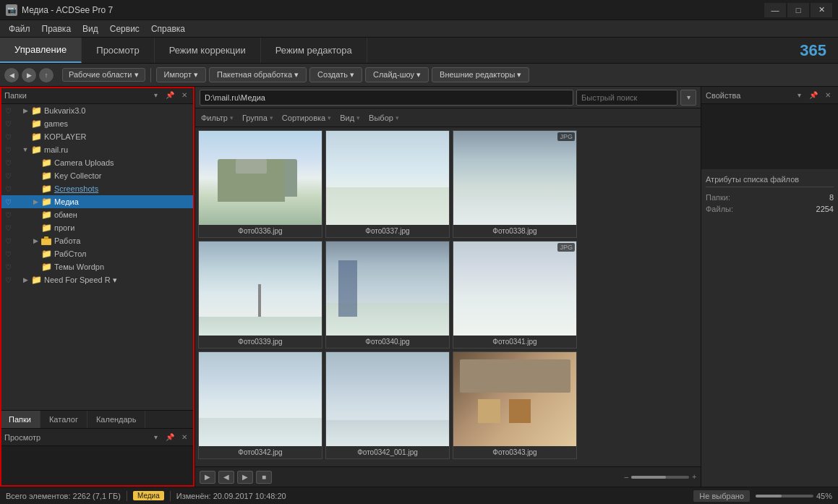 This screenshot has height=504, width=838. What do you see at coordinates (314, 51) in the screenshot?
I see `tab-editor: Режим редактора` at bounding box center [314, 51].